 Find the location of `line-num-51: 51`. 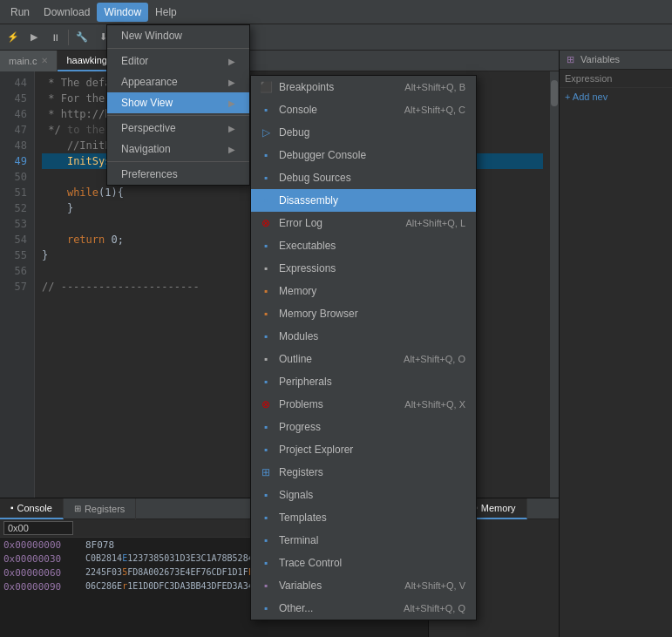

line-num-51: 51 is located at coordinates (17, 193).